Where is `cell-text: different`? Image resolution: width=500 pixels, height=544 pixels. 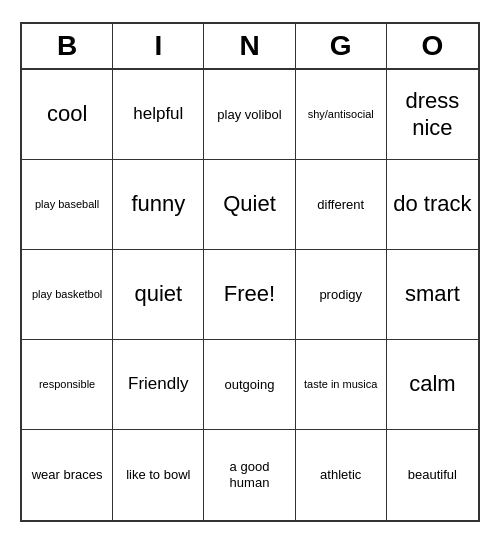
cell-text: different is located at coordinates (340, 205).